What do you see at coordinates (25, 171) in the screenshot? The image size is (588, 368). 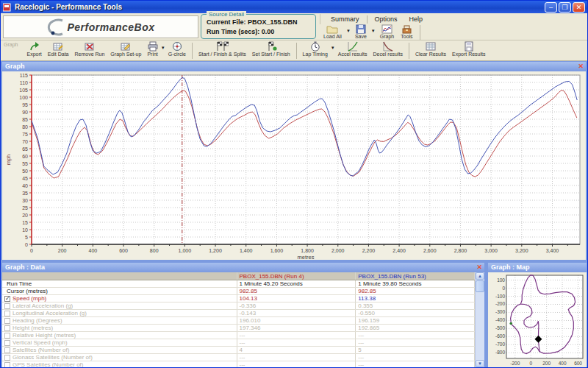 I see `svg-text: 50` at bounding box center [25, 171].